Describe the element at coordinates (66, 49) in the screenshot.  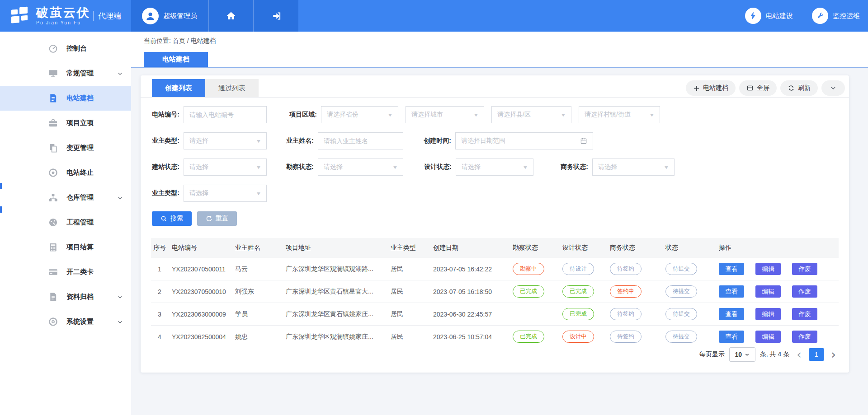
I see `sidebar-item-console: 控制台` at that location.